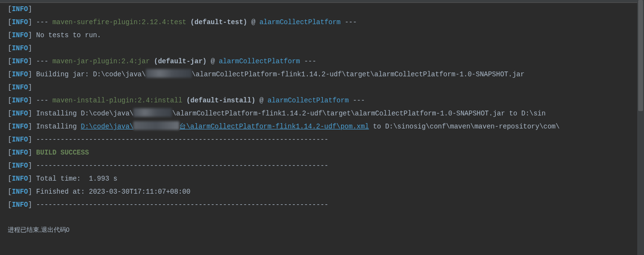 The height and width of the screenshot is (255, 644). I want to click on log-line: [INFO] Finished at: 2023-03-30T17:11:07+…, so click(322, 192).